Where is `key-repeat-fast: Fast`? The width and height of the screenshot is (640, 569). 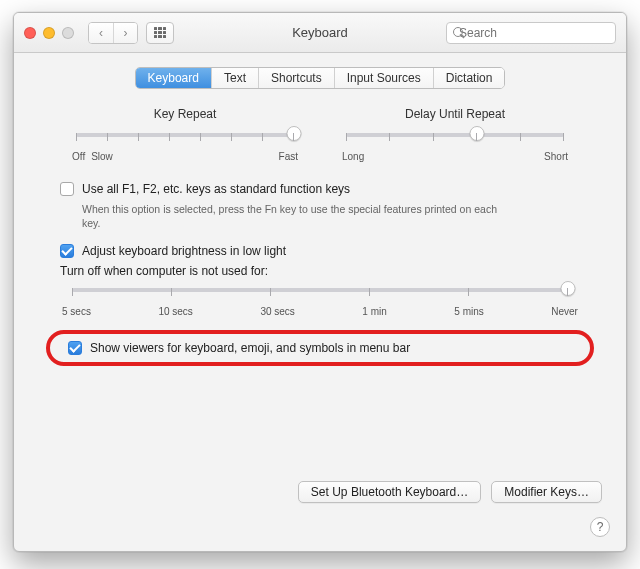
key-repeat-fast: Fast is located at coordinates (288, 156).